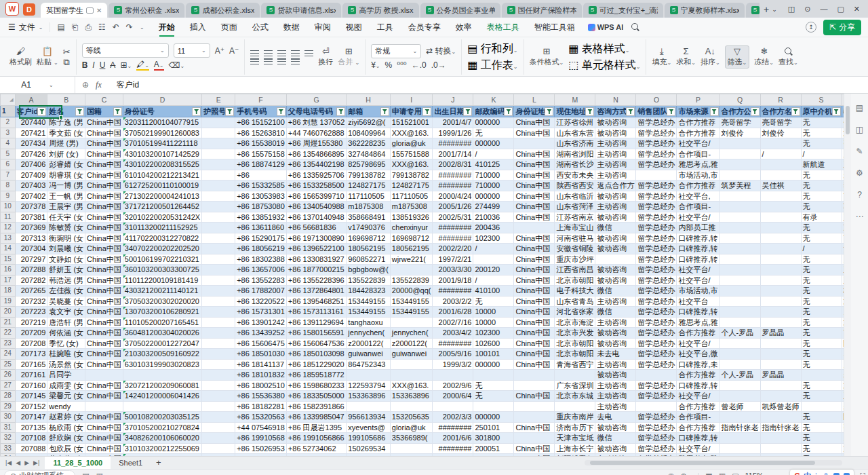  Describe the element at coordinates (66, 406) in the screenshot. I see `cell: wendy` at that location.